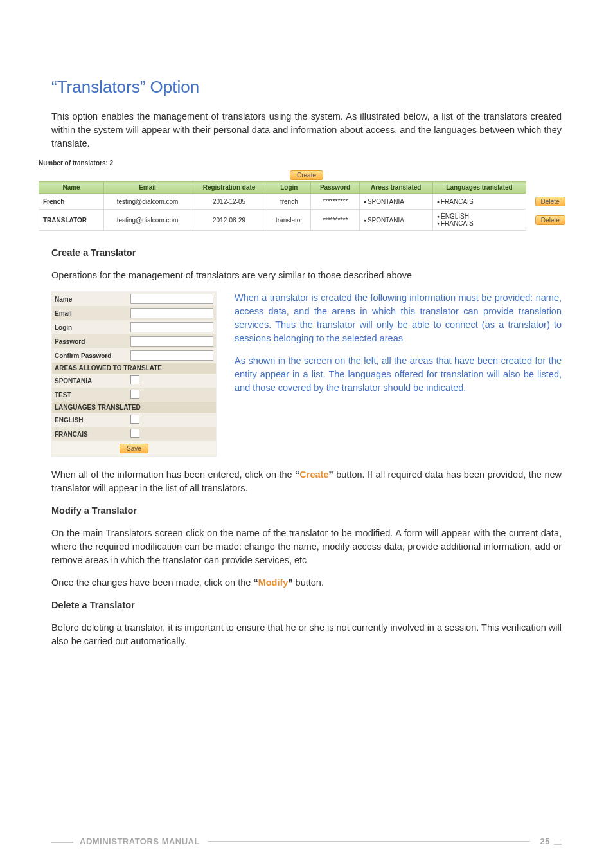 Image resolution: width=613 pixels, height=868 pixels. What do you see at coordinates (545, 841) in the screenshot?
I see `page-number: 25` at bounding box center [545, 841].